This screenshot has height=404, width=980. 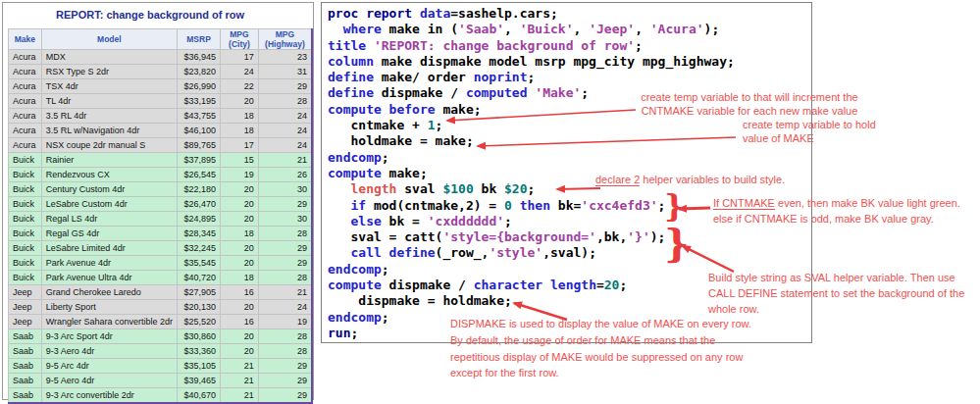 I want to click on annotation-note: If CNTMAKE even, then make BK value ligh…, so click(x=847, y=212).